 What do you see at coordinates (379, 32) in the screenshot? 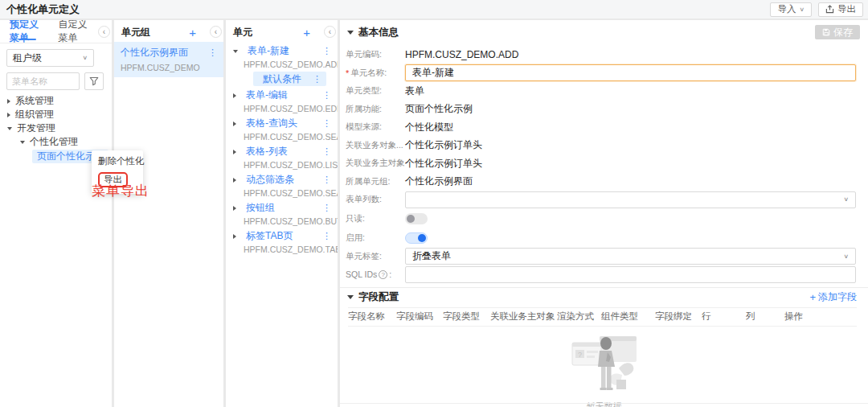
I see `basic-info-title: 基本信息` at bounding box center [379, 32].